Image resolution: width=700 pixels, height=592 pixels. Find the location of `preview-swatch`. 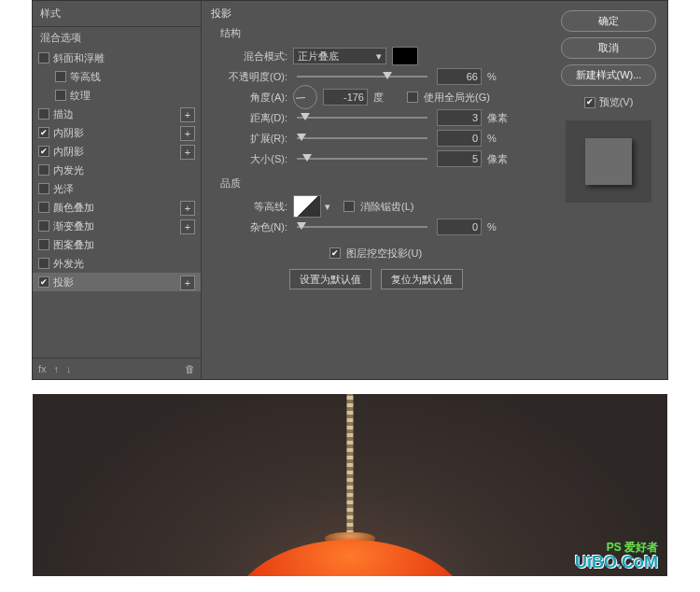

preview-swatch is located at coordinates (609, 162).